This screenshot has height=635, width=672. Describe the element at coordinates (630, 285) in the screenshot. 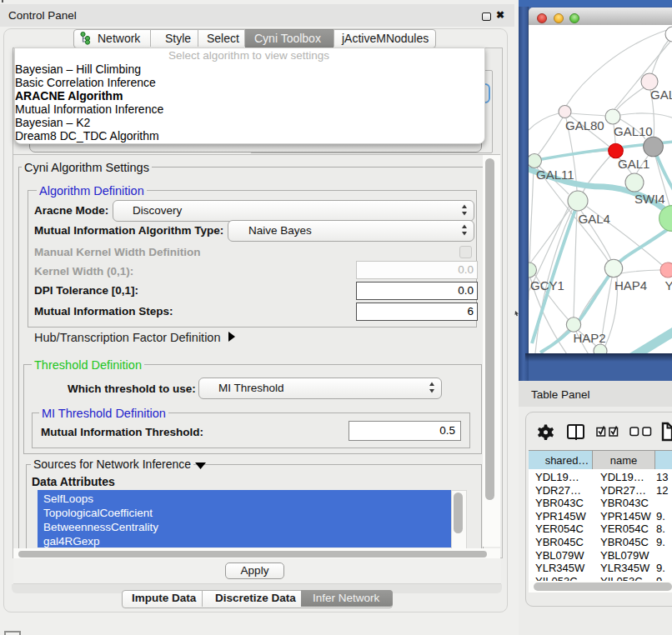

I see `svg-text: HAP4` at that location.